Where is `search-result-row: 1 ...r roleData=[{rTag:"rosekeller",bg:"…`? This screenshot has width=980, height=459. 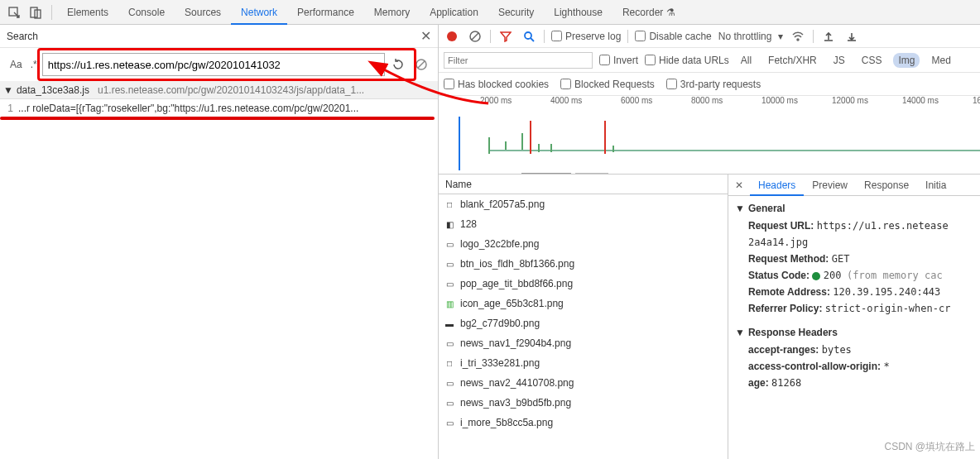 search-result-row: 1 ...r roleData=[{rTag:"rosekeller",bg:"… is located at coordinates (219, 108).